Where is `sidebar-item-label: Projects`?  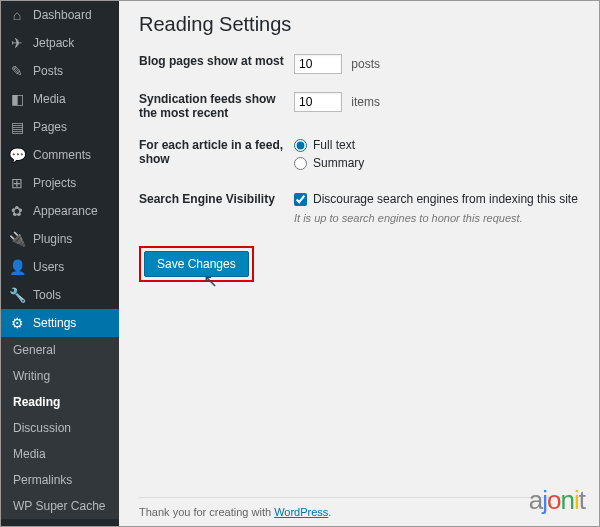 sidebar-item-label: Projects is located at coordinates (54, 183).